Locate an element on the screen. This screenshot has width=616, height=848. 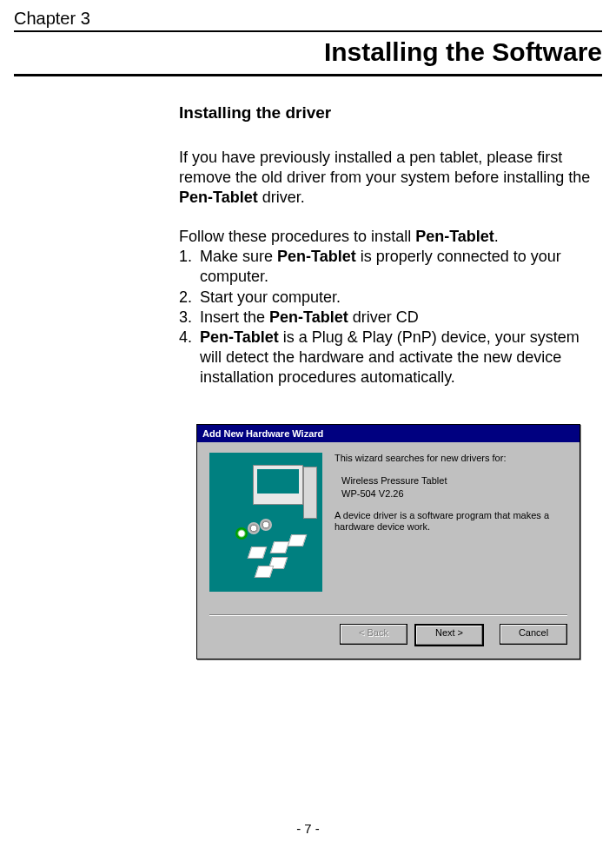
list-text: Make sure Pen-Tablet is properly connect… is located at coordinates (400, 267).